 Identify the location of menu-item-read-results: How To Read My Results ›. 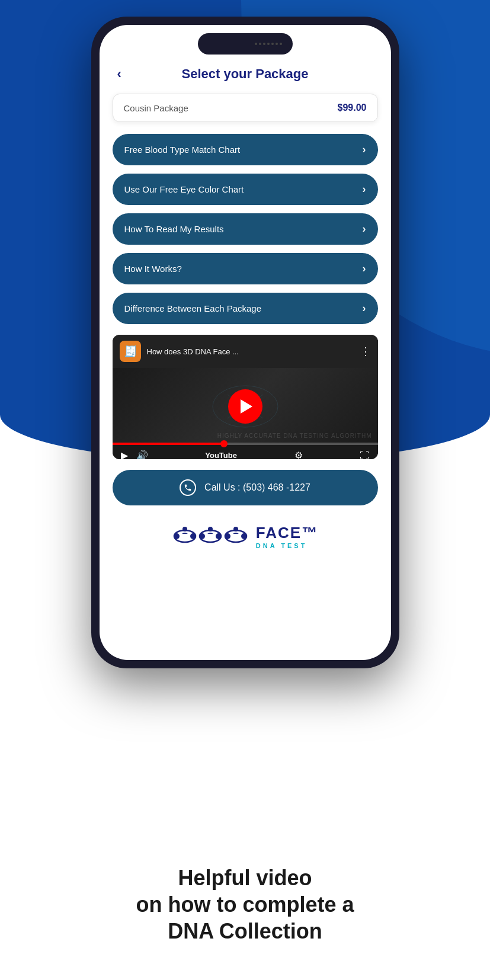
(245, 229).